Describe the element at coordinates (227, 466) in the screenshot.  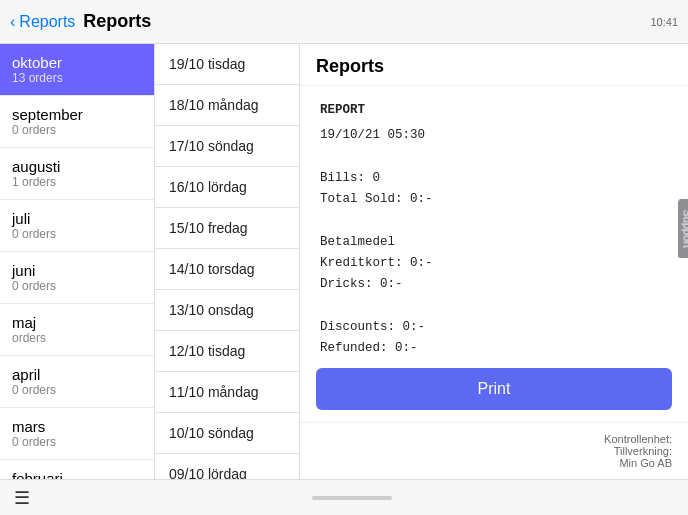
I see `date-item: 09/10 lördag` at that location.